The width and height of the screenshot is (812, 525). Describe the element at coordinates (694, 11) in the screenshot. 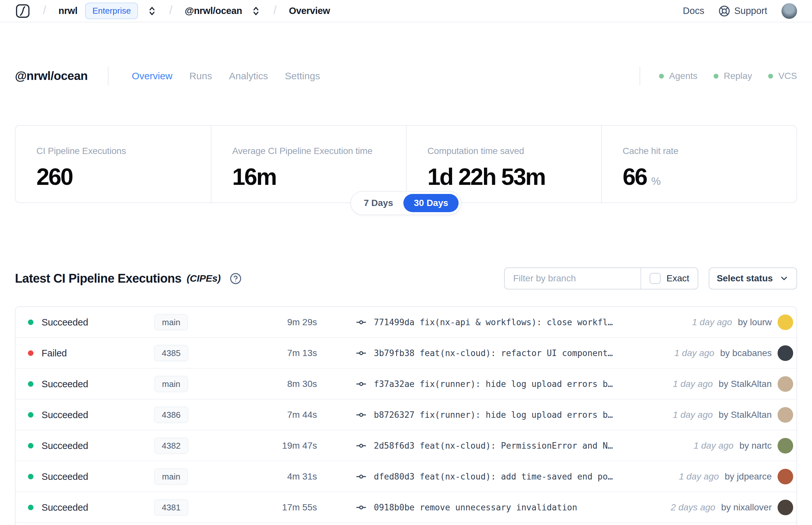

I see `docs-link: Docs` at that location.